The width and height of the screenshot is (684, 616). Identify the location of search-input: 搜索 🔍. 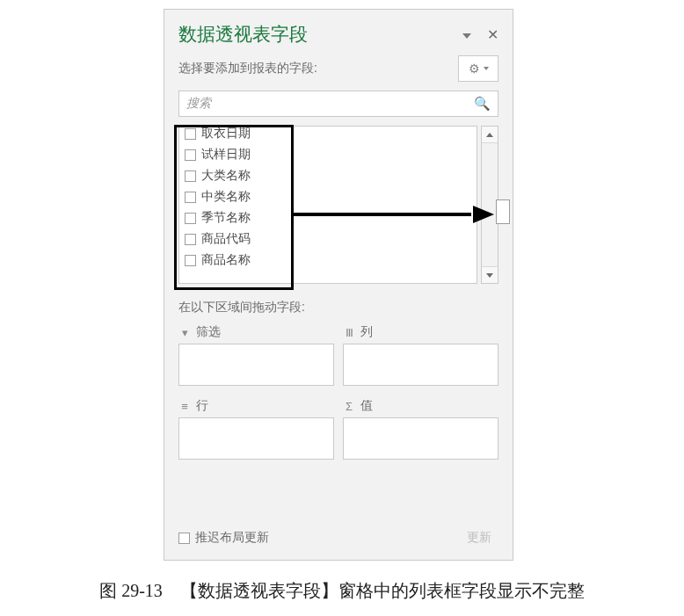
(338, 104).